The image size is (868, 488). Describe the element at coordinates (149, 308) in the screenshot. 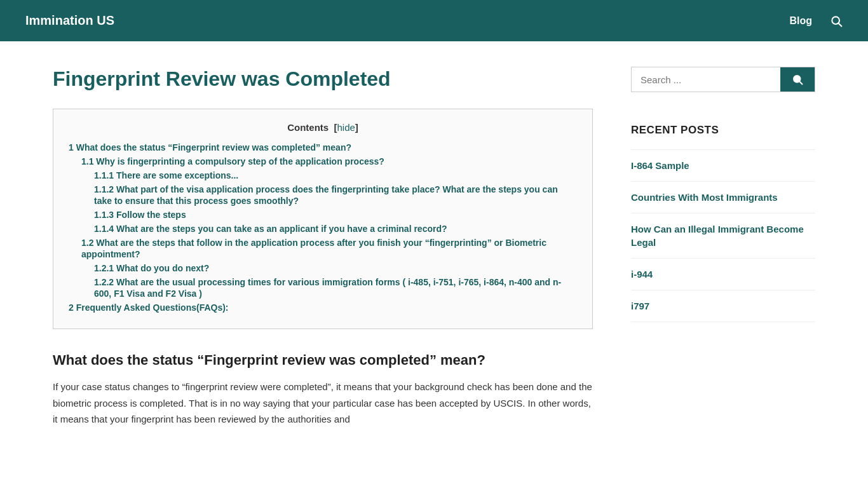

I see `toc-item-2: 2 Frequently Asked Questions(FAQs):` at that location.